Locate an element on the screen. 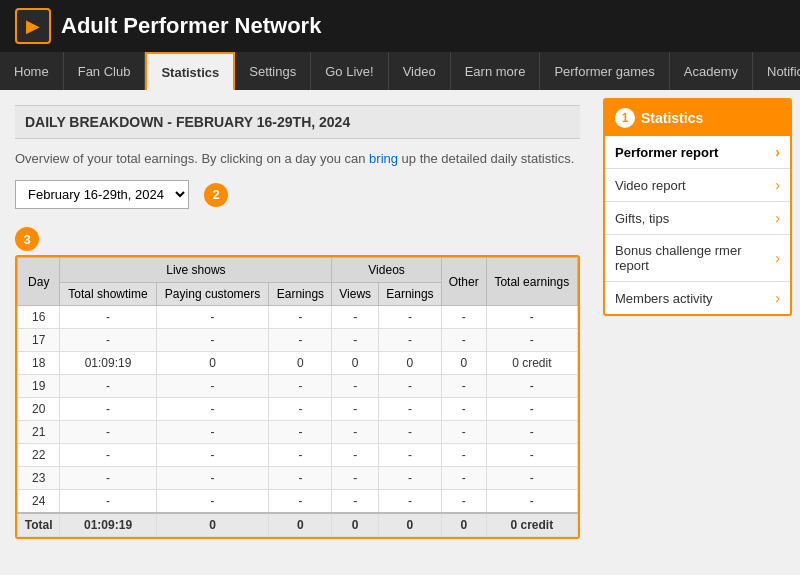 Image resolution: width=800 pixels, height=575 pixels. table-row: 23 - - - - - - - is located at coordinates (298, 478).